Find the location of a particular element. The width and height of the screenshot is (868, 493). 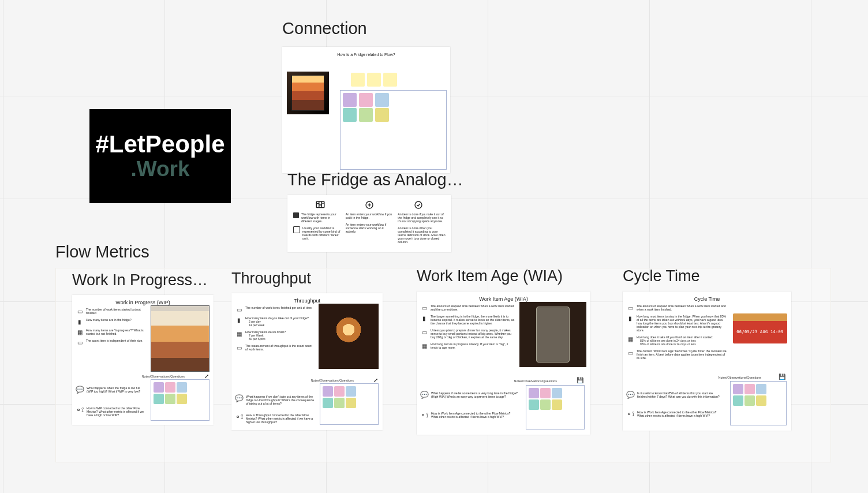

analogy-text: Usually your workflow is represented by … is located at coordinates (322, 233).